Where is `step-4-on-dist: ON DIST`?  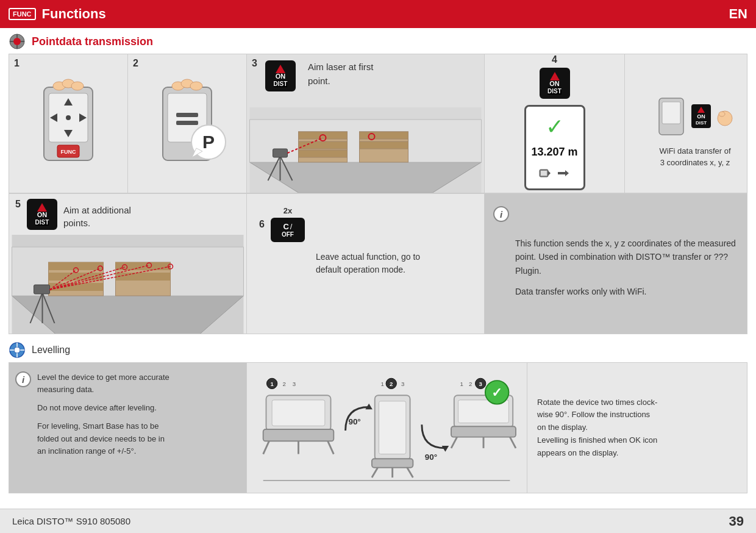
step-4-on-dist: ON DIST is located at coordinates (555, 83).